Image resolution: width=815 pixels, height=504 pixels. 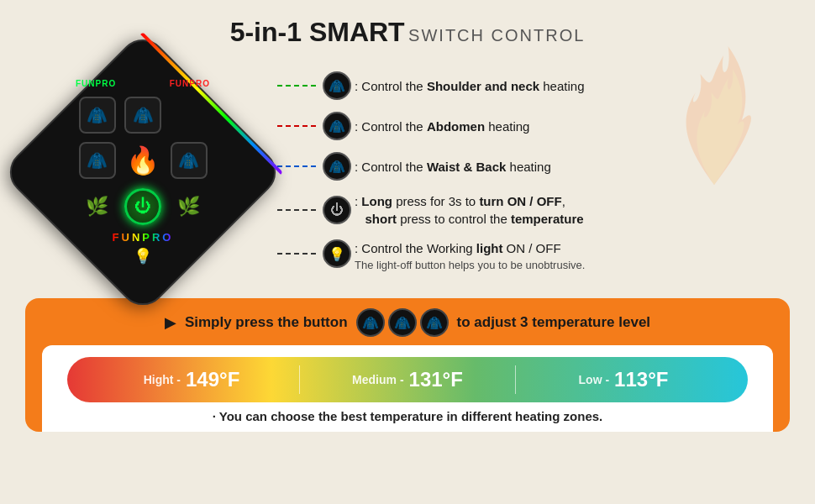 I want to click on device-container: FUNPRO FUNPRO 🧥 🧥, so click(x=143, y=172).